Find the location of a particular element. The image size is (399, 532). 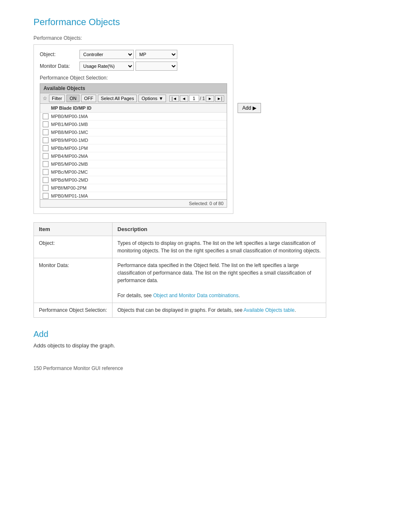

status-bar: Selected: 0 of 80 is located at coordinates (133, 203).